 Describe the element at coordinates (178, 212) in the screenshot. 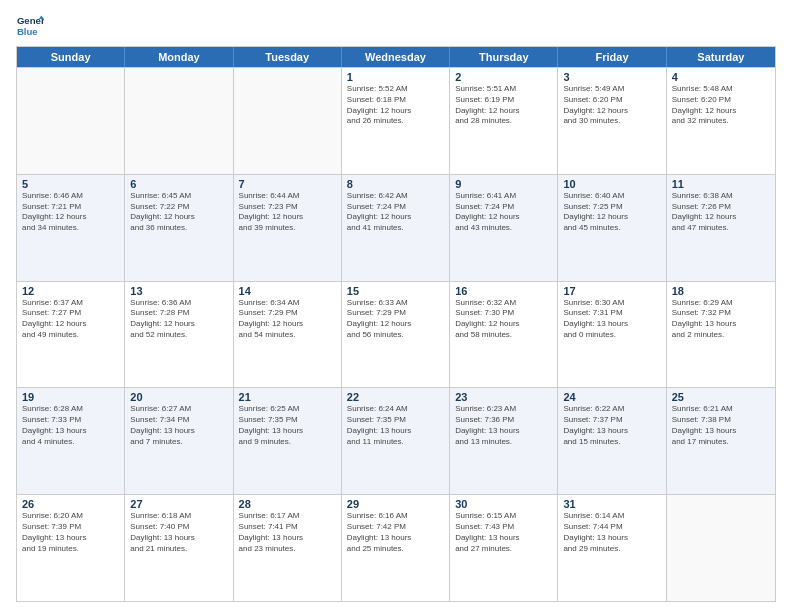

I see `day-info: Sunrise: 6:45 AM Sunset: 7:22 PM Dayligh…` at that location.